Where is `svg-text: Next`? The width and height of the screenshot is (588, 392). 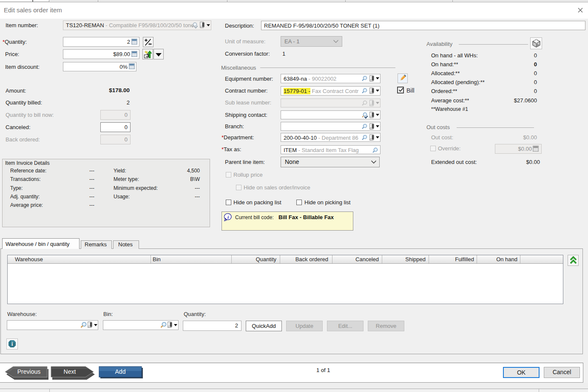
svg-text: Next is located at coordinates (70, 372).